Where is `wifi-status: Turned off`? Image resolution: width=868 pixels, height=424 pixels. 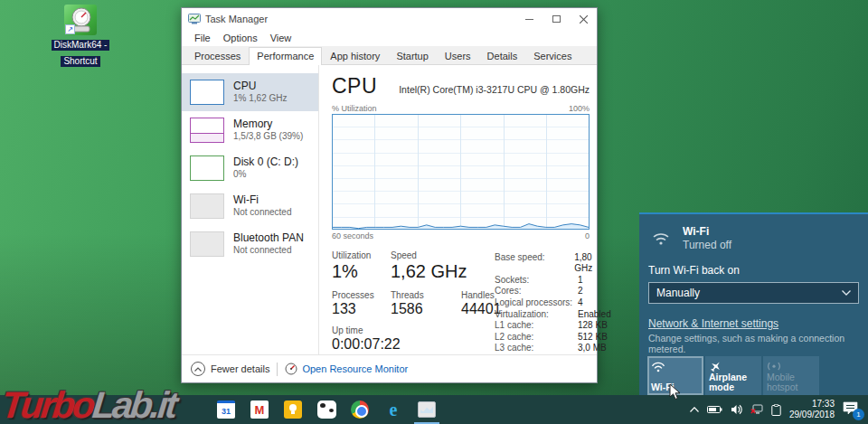 wifi-status: Turned off is located at coordinates (707, 246).